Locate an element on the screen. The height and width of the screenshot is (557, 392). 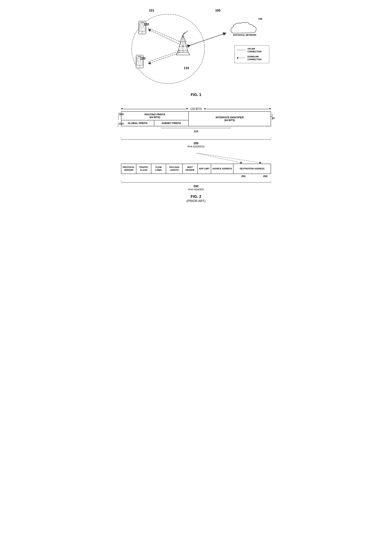
subnet-prefix-cell: SUBNET PREFIX is located at coordinates (171, 123).